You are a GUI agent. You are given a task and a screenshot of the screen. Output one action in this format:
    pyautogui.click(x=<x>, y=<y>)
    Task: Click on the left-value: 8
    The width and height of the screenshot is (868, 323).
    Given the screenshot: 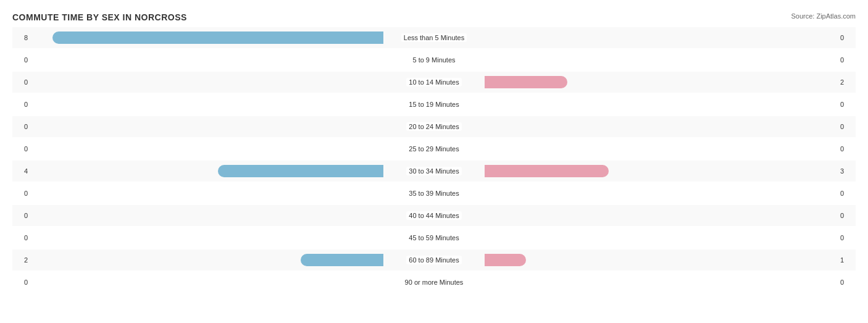 What is the action you would take?
    pyautogui.click(x=22, y=38)
    